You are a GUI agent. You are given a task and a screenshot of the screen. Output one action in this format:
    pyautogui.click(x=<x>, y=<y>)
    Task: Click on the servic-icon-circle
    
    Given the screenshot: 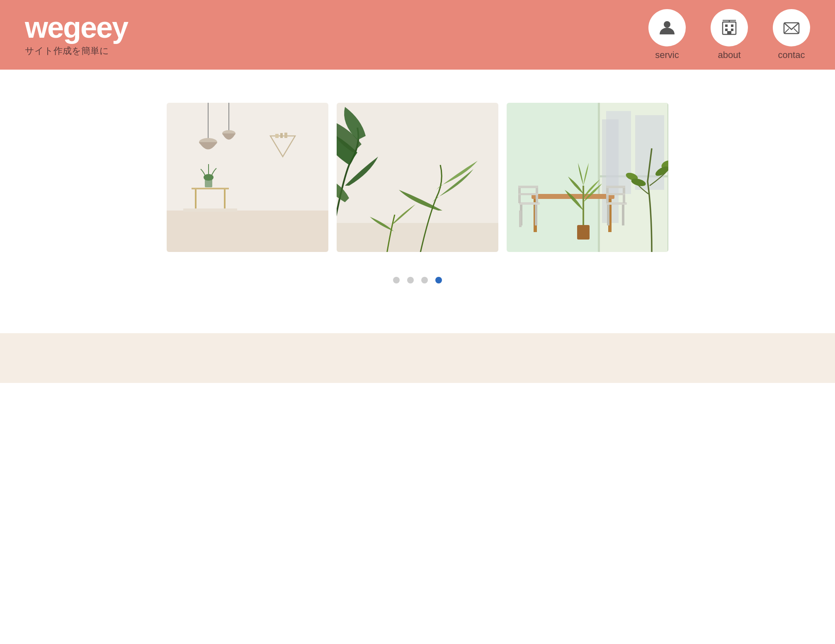 What is the action you would take?
    pyautogui.click(x=667, y=28)
    